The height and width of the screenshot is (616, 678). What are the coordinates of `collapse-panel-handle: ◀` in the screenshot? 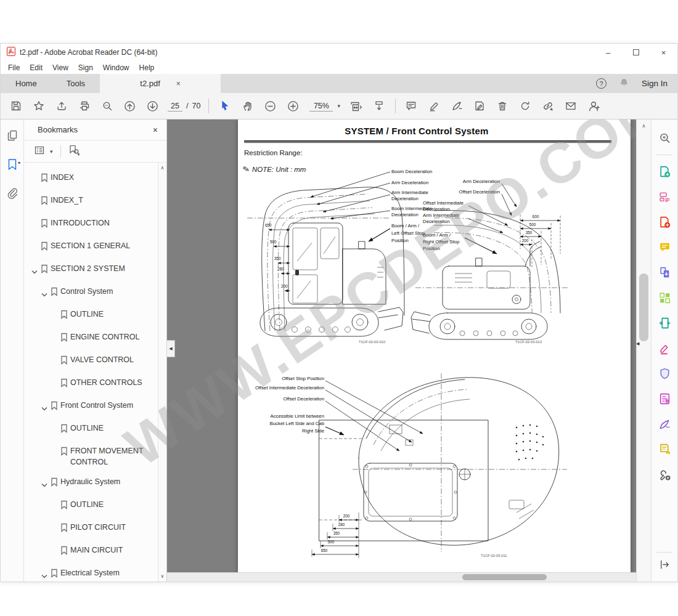 It's located at (171, 349).